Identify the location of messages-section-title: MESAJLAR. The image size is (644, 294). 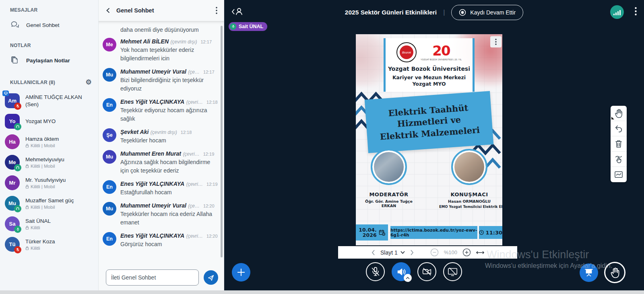
(49, 10).